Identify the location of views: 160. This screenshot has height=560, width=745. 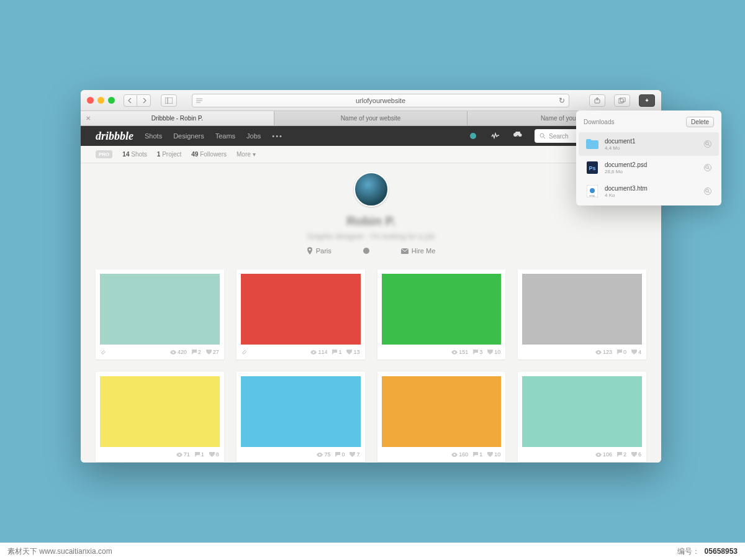
(459, 454).